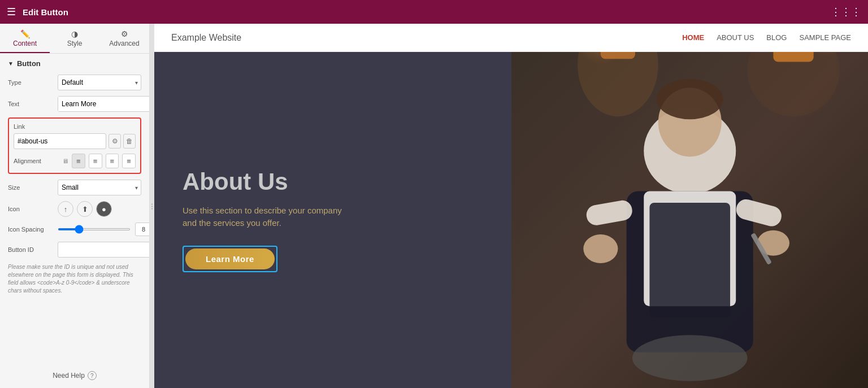  What do you see at coordinates (333, 217) in the screenshot?
I see `hero-subtitle: Use this section to describe your compan…` at bounding box center [333, 217].